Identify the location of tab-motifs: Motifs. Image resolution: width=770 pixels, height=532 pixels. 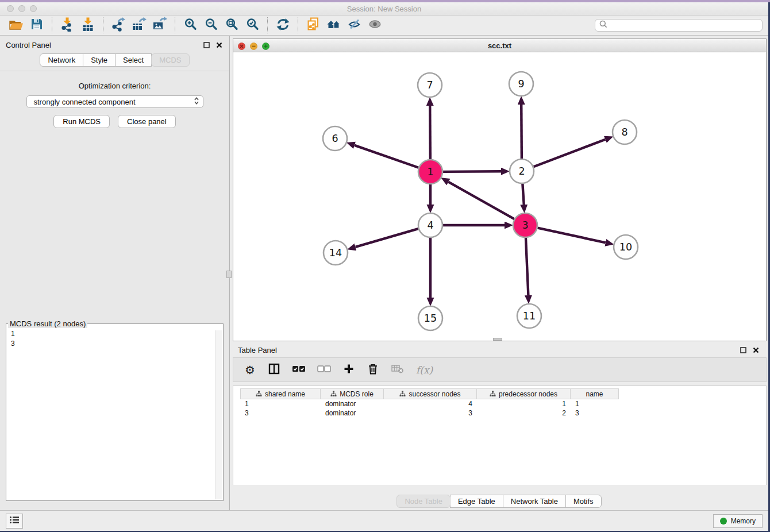
(584, 501).